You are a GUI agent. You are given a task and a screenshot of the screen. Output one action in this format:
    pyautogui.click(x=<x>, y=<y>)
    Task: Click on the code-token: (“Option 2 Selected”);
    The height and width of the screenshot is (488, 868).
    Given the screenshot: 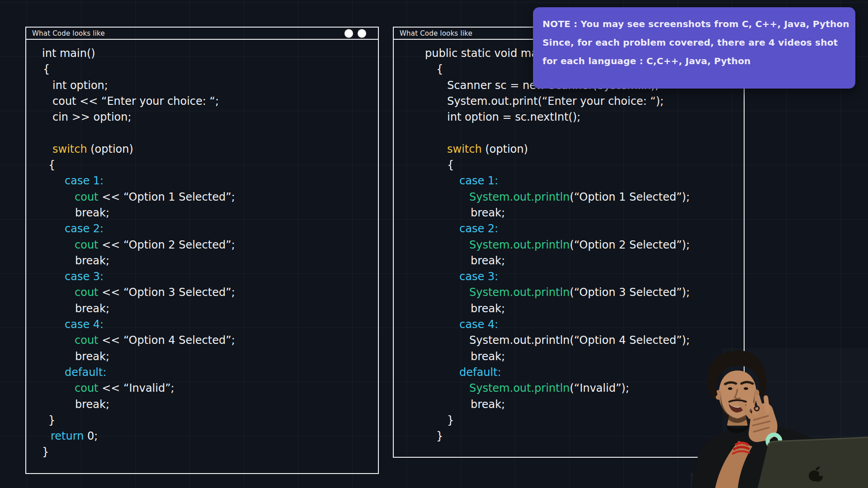 What is the action you would take?
    pyautogui.click(x=630, y=245)
    